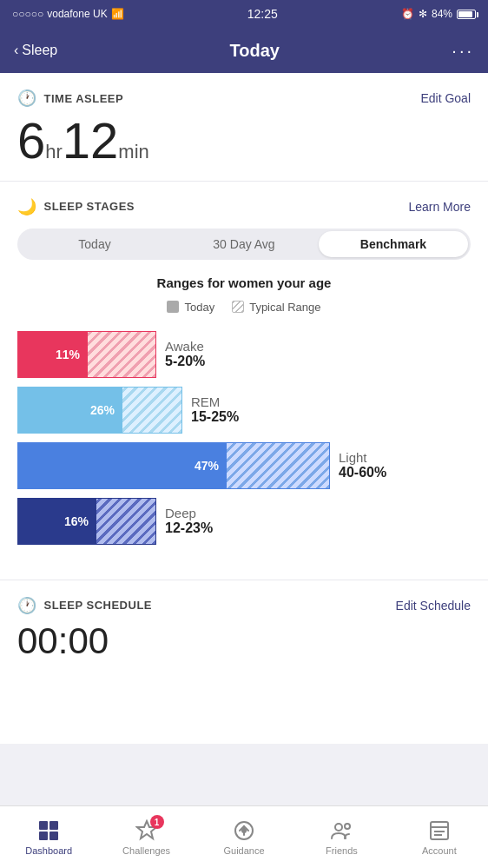 This screenshot has width=488, height=868. I want to click on time-asleep-section: 🕐 TIME ASLEEP Edit Goal 6hr12min, so click(244, 127).